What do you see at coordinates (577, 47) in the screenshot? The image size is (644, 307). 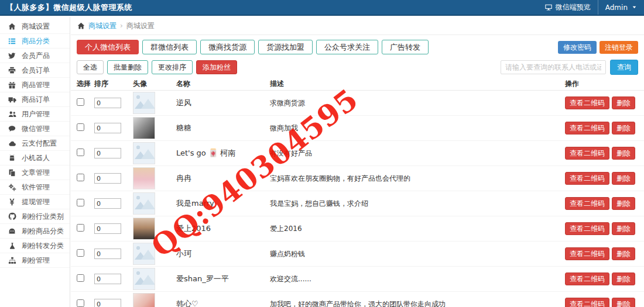 I see `change-password-button: 修改密码` at bounding box center [577, 47].